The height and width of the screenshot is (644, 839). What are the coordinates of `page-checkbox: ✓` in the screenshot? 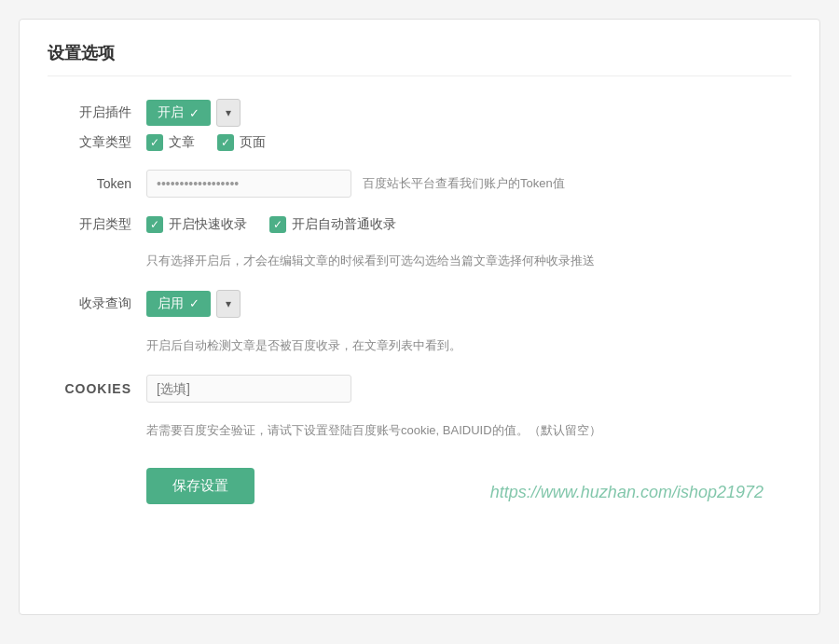 It's located at (226, 143).